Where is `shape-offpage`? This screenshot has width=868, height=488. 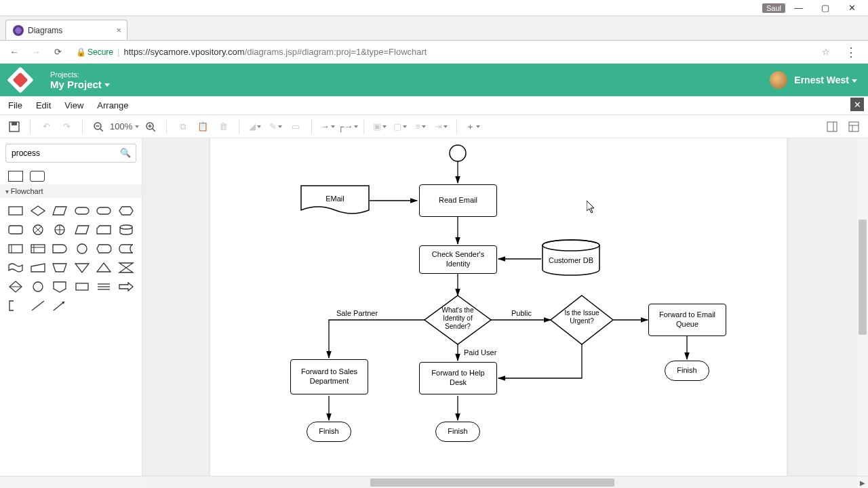
shape-offpage is located at coordinates (60, 287).